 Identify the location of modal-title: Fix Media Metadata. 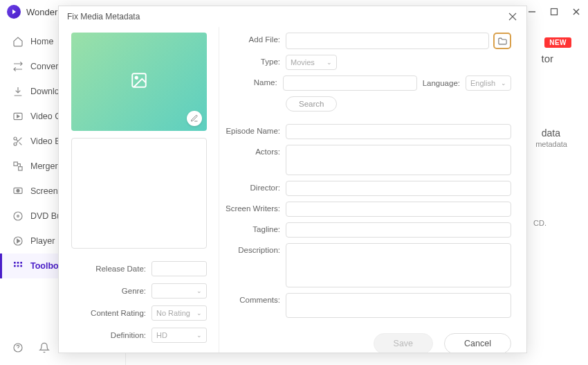
(104, 17).